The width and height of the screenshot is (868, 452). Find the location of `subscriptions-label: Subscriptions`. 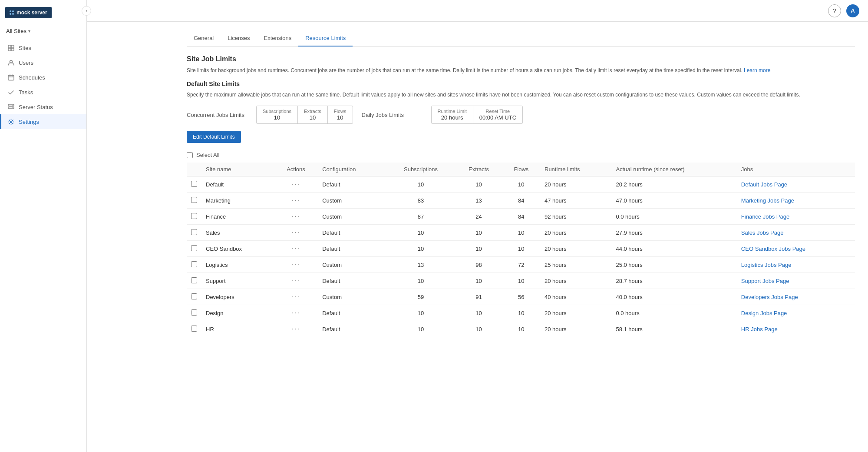

subscriptions-label: Subscriptions is located at coordinates (277, 111).